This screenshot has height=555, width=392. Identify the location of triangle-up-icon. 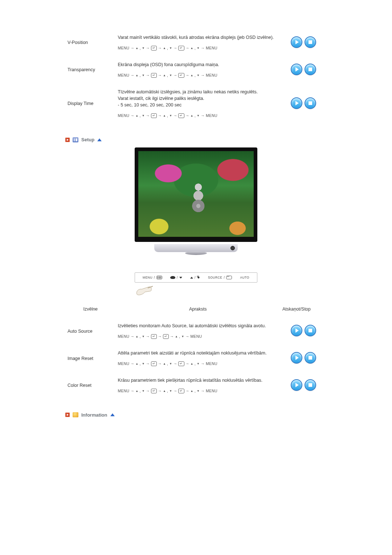
(192, 278).